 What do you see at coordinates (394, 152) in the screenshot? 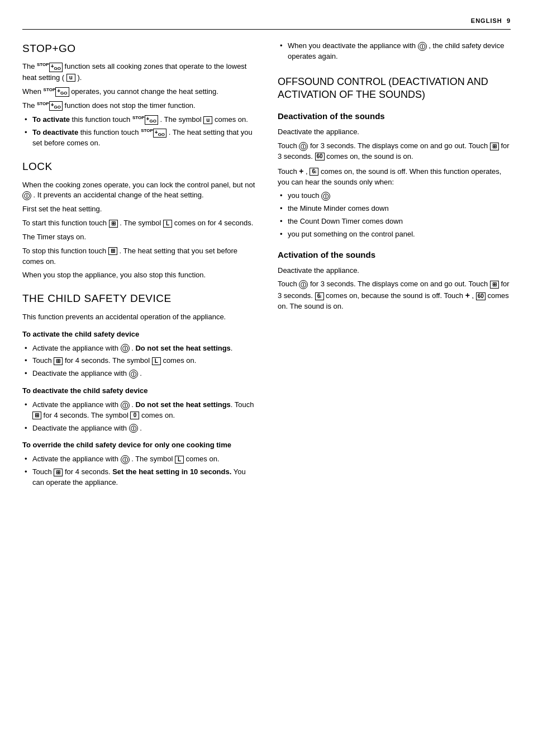
I see `deact-p2: Touch Ⓘ for 3 seconds. The displays come…` at bounding box center [394, 152].